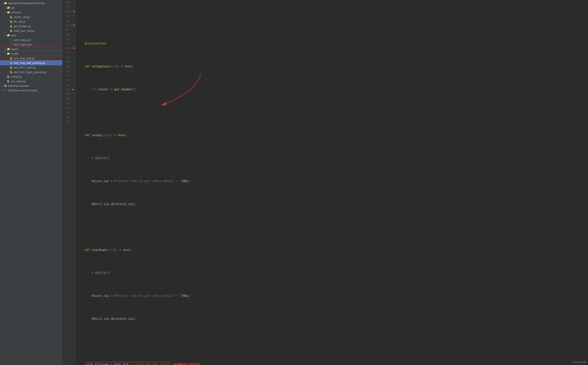 Image resolution: width=588 pixels, height=365 pixels. What do you see at coordinates (67, 67) in the screenshot?
I see `ln-30: 30` at bounding box center [67, 67].